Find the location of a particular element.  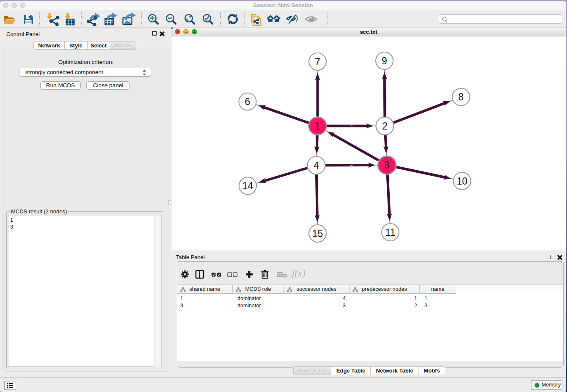

svg-text: 8 is located at coordinates (461, 97).